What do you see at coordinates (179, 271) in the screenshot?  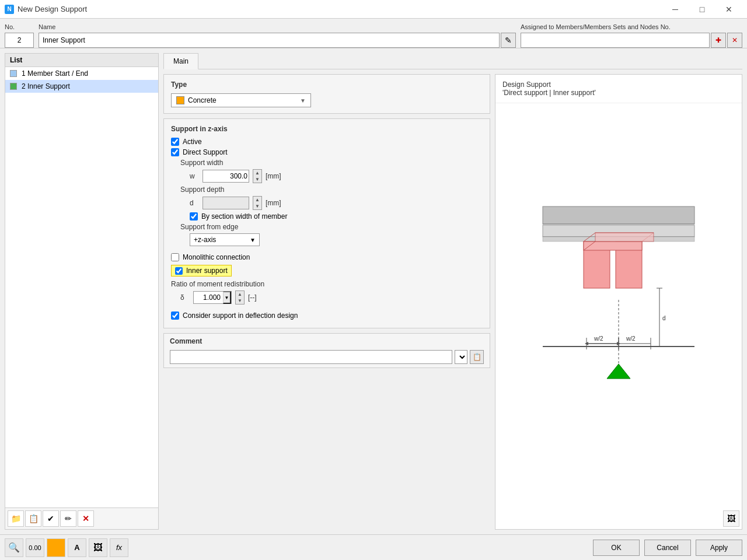 I see `inner-support-checkbox` at bounding box center [179, 271].